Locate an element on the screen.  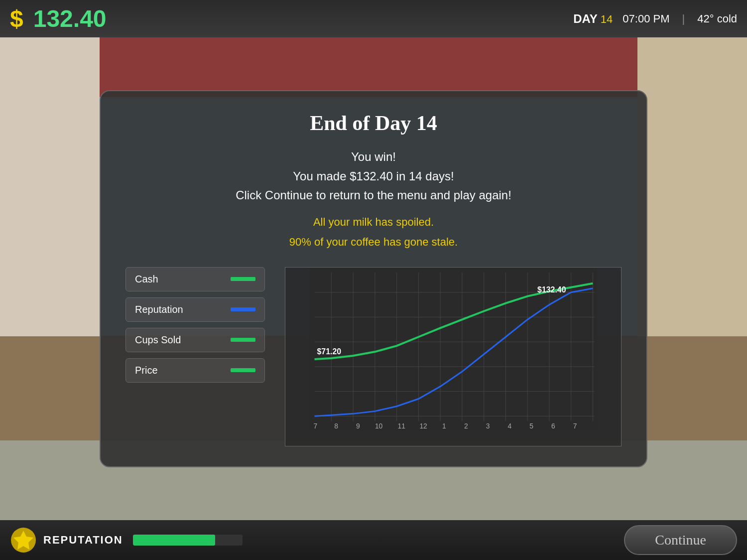
svg-text: 3 is located at coordinates (488, 426).